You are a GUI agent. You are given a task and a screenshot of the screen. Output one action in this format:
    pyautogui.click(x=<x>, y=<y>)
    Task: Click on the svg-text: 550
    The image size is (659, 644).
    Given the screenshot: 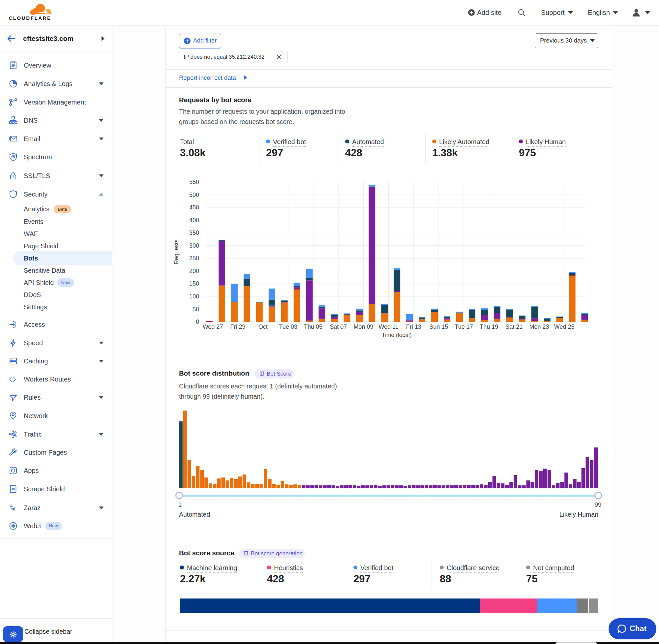 What is the action you would take?
    pyautogui.click(x=194, y=182)
    